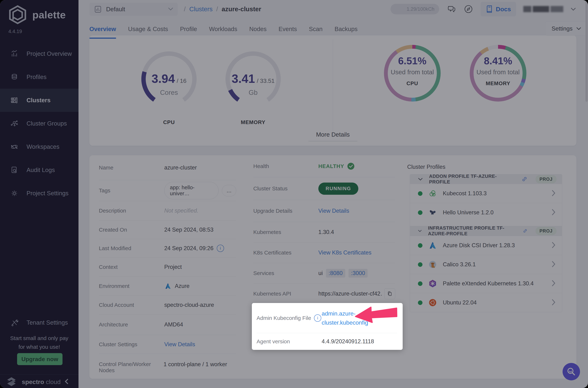 Image resolution: width=588 pixels, height=388 pixels. I want to click on detail-row-agent-version: Agent version 4.4.9/20240912.1118, so click(327, 341).